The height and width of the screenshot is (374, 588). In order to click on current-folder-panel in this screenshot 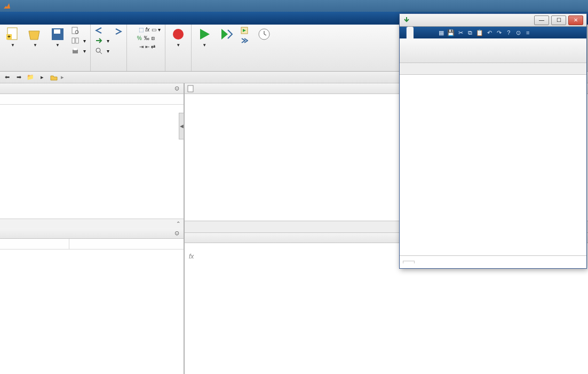, I will do `click(92, 156)`.